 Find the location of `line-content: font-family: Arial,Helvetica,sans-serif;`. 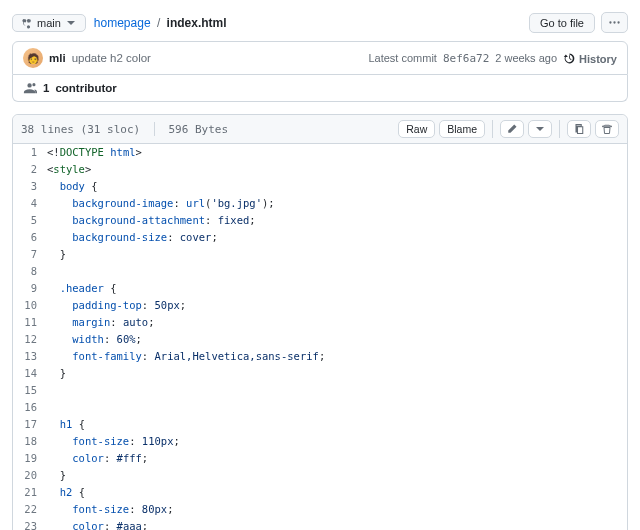

line-content: font-family: Arial,Helvetica,sans-serif; is located at coordinates (337, 356).